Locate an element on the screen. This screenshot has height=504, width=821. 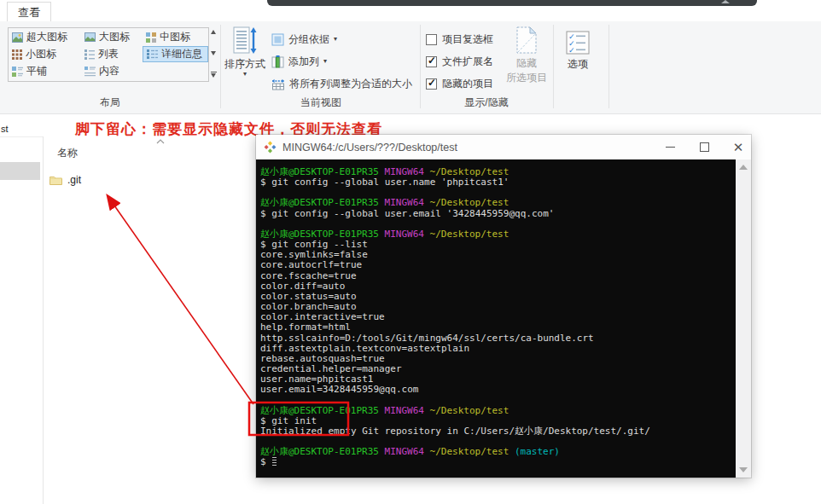
sort-by-caret-icon: ▾ is located at coordinates (245, 74).